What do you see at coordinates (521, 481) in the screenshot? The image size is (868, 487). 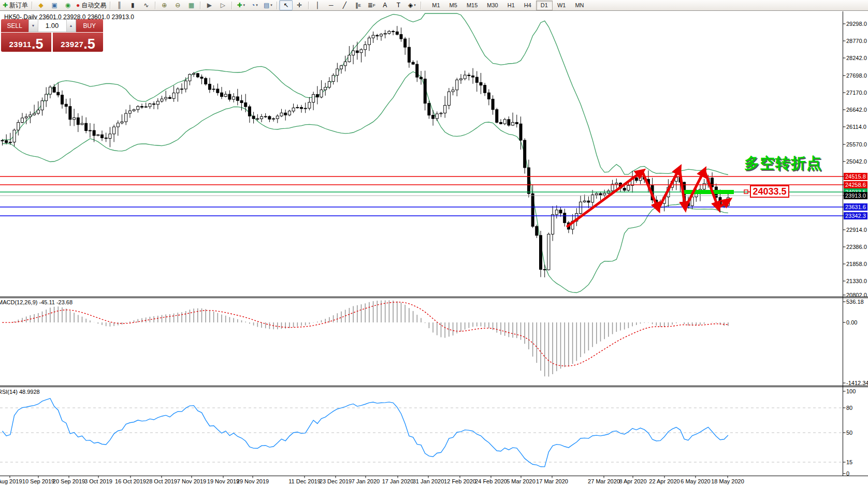 I see `date-axis-label: 5 Mar 2020` at bounding box center [521, 481].